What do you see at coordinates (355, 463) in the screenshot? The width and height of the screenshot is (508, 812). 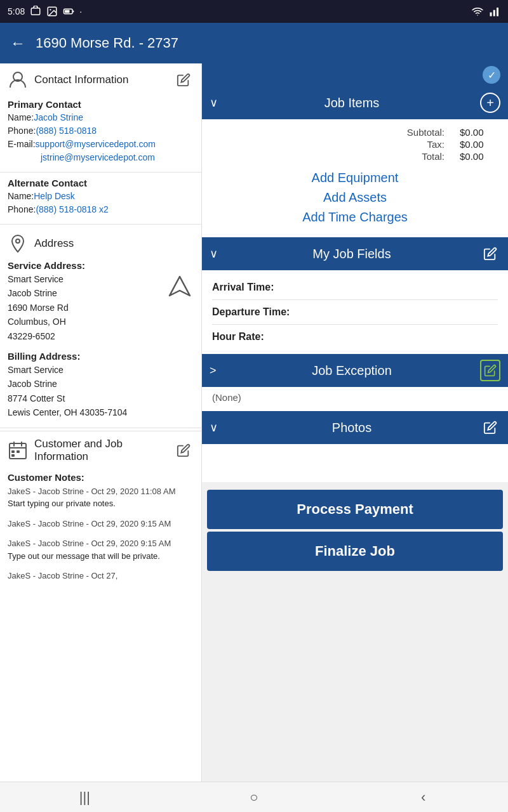 I see `photos-content` at bounding box center [355, 463].